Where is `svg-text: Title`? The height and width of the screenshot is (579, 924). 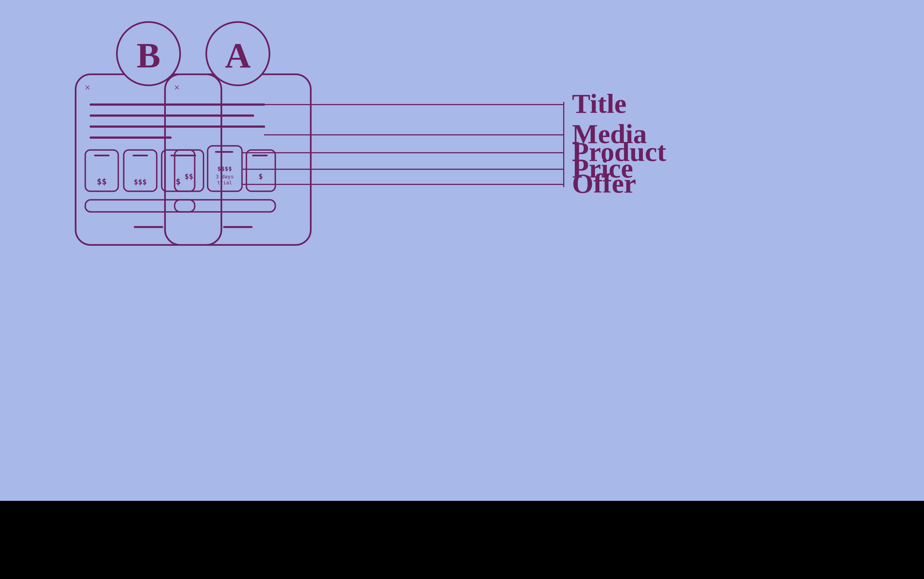
svg-text: Title is located at coordinates (599, 103).